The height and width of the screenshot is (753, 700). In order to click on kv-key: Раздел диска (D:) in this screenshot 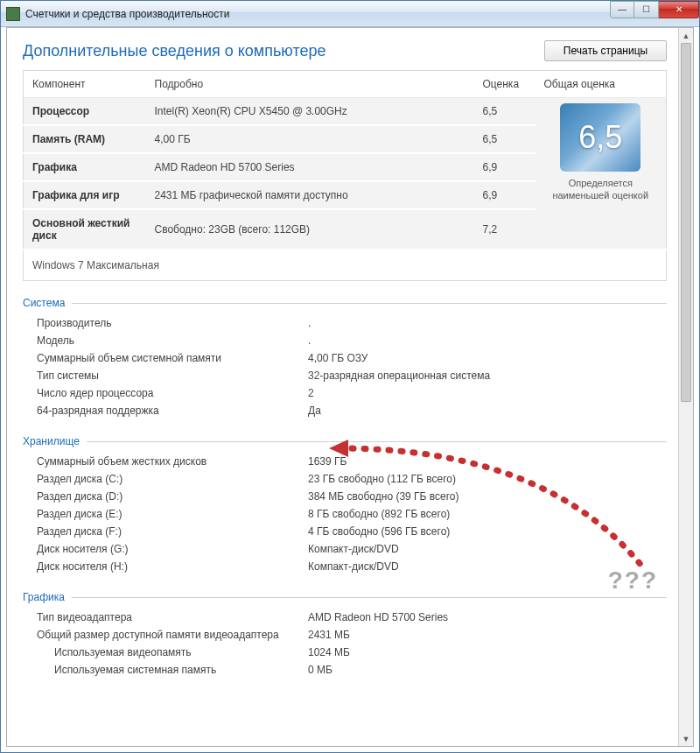, I will do `click(172, 496)`.